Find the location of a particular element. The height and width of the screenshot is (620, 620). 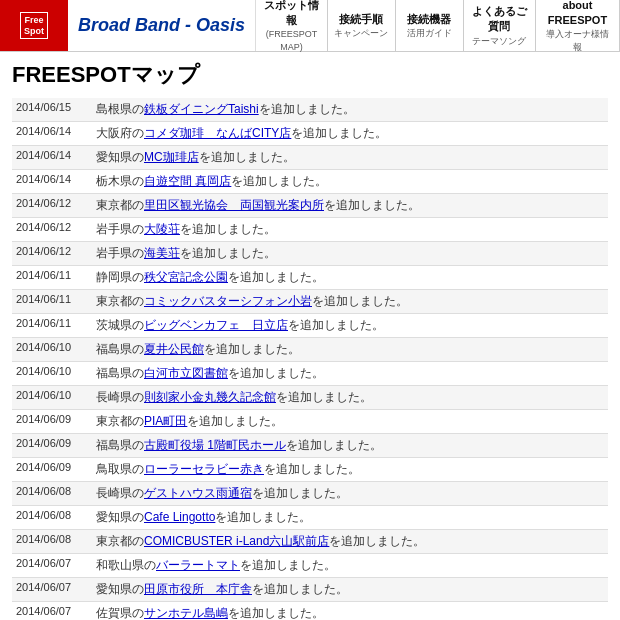

news-content: 東京都の里田区観光協会 両国観光案内所を追加しました。 is located at coordinates (350, 206).